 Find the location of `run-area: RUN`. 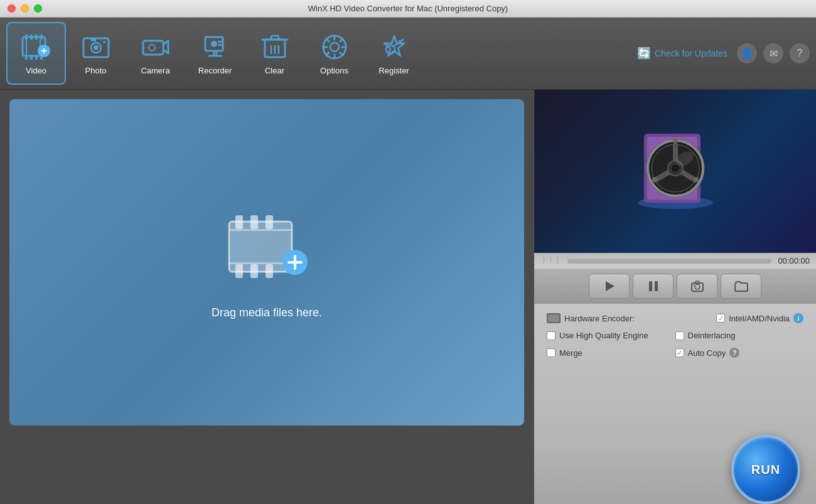

run-area: RUN is located at coordinates (675, 473).